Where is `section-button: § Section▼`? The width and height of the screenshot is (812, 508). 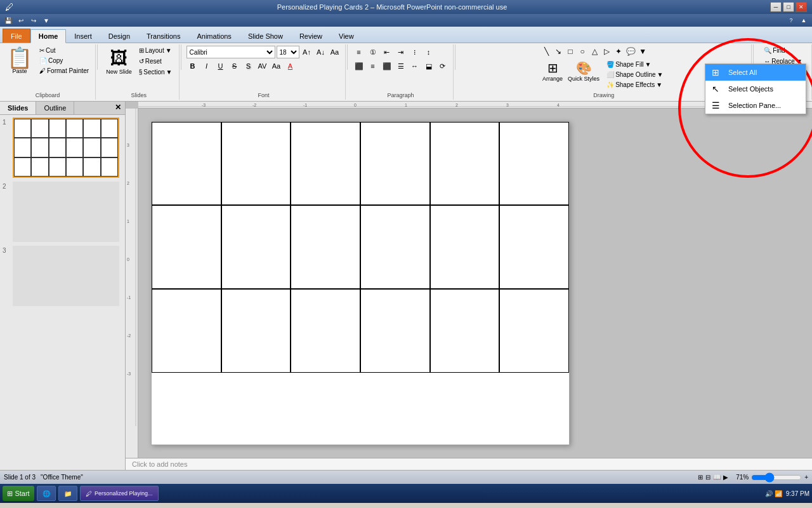 section-button: § Section▼ is located at coordinates (156, 72).